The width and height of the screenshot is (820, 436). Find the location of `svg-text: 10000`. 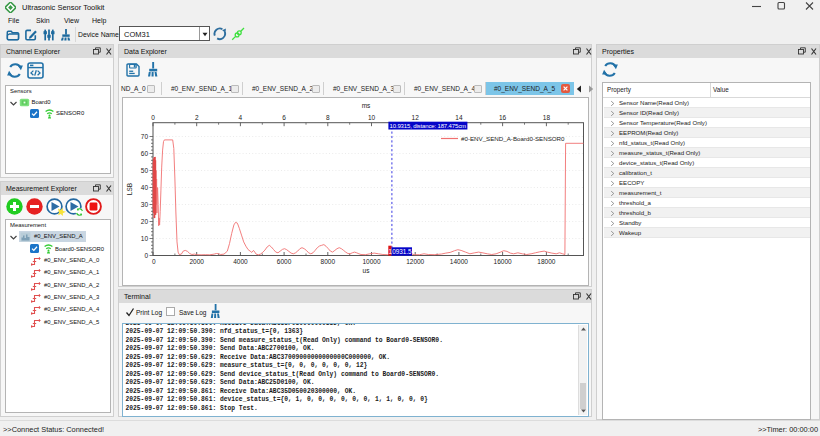

svg-text: 10000 is located at coordinates (371, 262).